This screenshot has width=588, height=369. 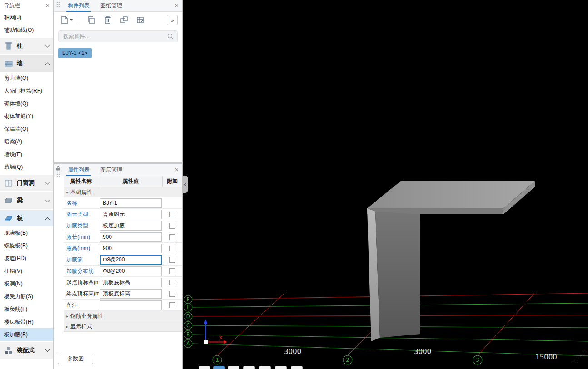 What do you see at coordinates (123, 192) in the screenshot?
I see `property-group-basic-properties: ▾基础属性` at bounding box center [123, 192].